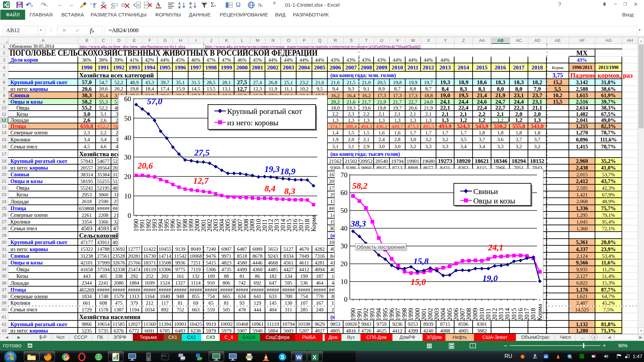  What do you see at coordinates (145, 166) in the screenshot?
I see `svg-text: 20,6` at bounding box center [145, 166].